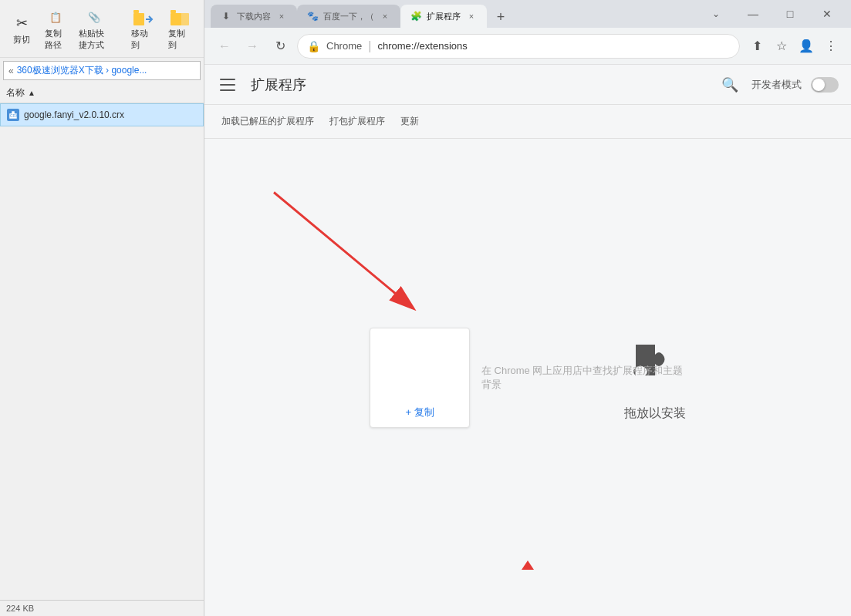 Image resolution: width=851 pixels, height=616 pixels. What do you see at coordinates (102, 115) in the screenshot?
I see `file-item: CRX google.fanyi_v2.0.10.crx` at bounding box center [102, 115].